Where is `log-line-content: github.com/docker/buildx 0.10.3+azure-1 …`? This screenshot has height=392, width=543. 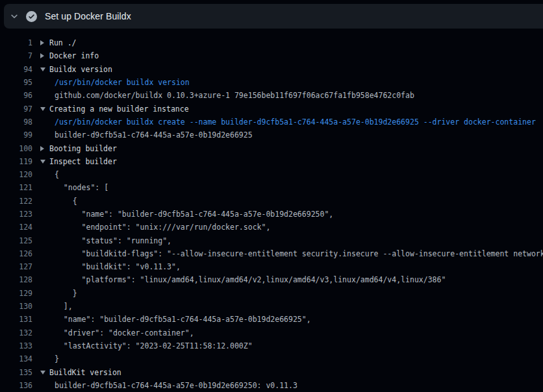 log-line-content: github.com/docker/buildx 0.10.3+azure-1 … is located at coordinates (234, 95).